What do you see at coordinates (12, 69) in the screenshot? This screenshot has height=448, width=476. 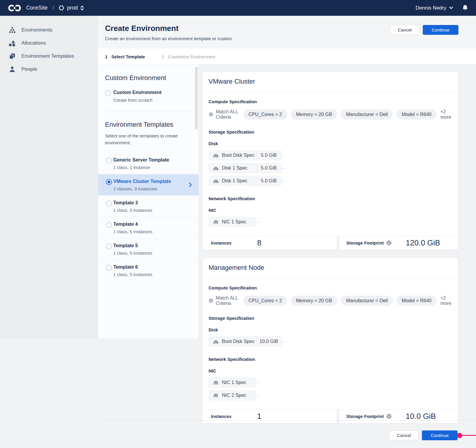 I see `people-icon` at bounding box center [12, 69].